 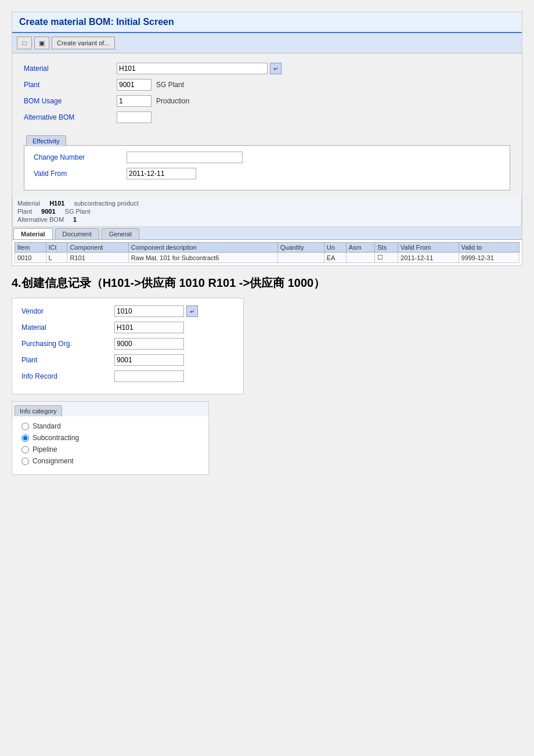 What do you see at coordinates (128, 311) in the screenshot?
I see `vendor-row: Vendor ↵` at bounding box center [128, 311].